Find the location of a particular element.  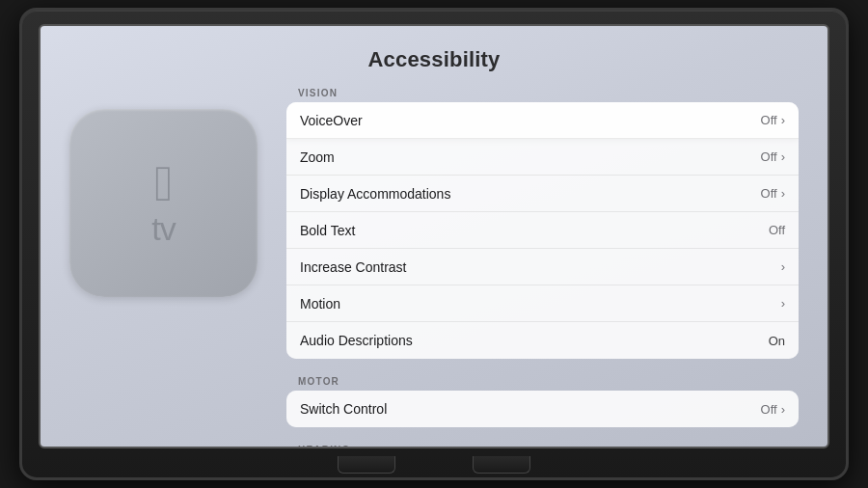

zoom-value: Off is located at coordinates (770, 156).